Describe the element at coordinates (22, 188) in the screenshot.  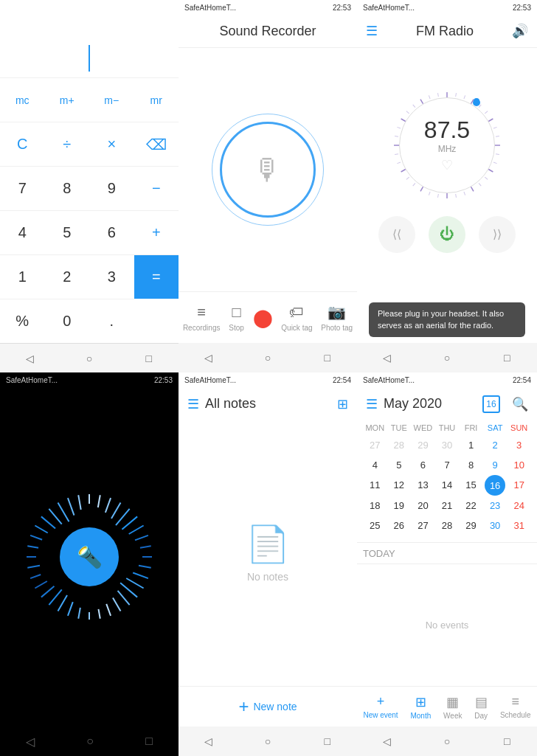
I see `calc-7: 7` at that location.